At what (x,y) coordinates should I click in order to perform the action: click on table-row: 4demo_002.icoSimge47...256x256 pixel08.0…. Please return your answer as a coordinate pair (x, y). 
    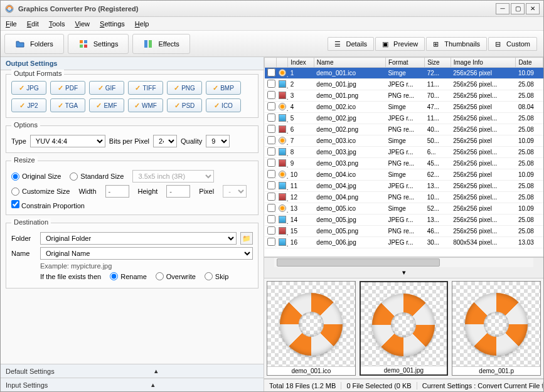
    Looking at the image, I should click on (404, 107).